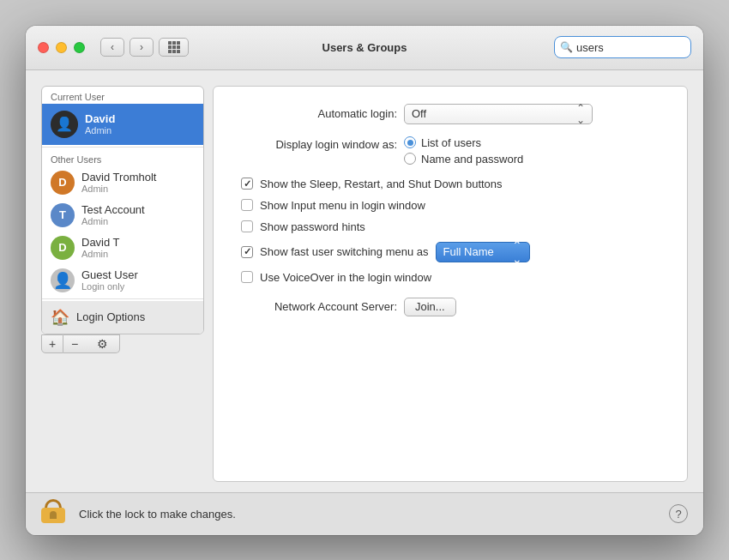 The image size is (729, 560). What do you see at coordinates (640, 48) in the screenshot?
I see `search-input` at bounding box center [640, 48].